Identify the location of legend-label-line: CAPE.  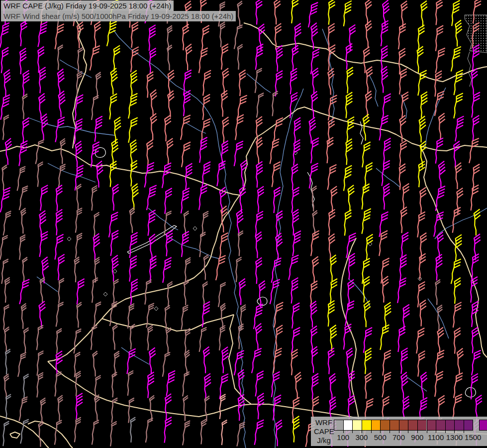
(324, 432).